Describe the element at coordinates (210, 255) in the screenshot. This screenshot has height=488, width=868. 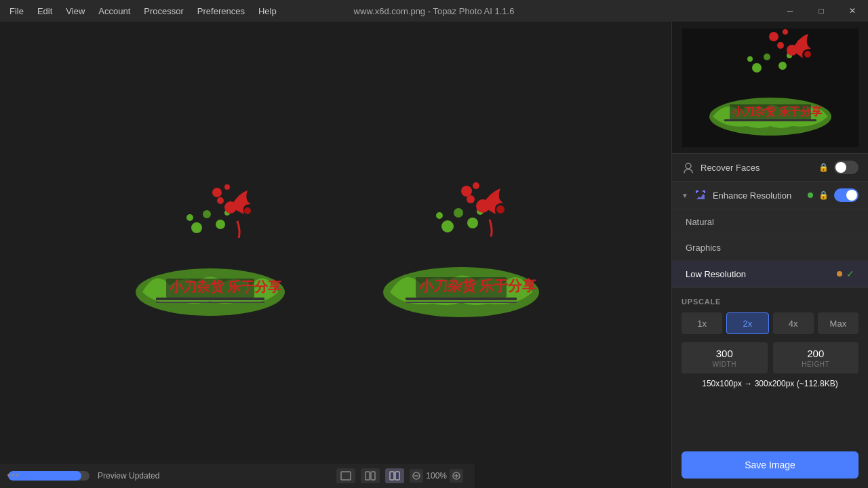
I see `image-panel-left: 小刀杂货 乐于分享` at that location.